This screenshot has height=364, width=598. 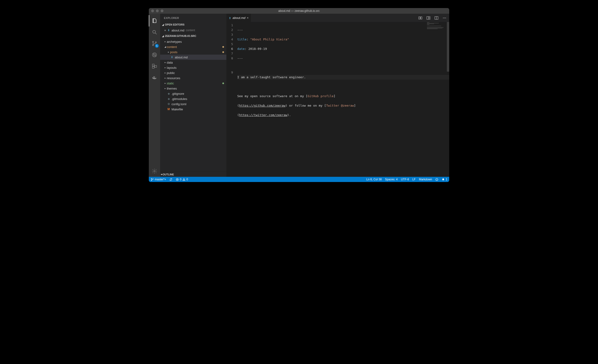 What do you see at coordinates (154, 32) in the screenshot?
I see `activity-search` at bounding box center [154, 32].